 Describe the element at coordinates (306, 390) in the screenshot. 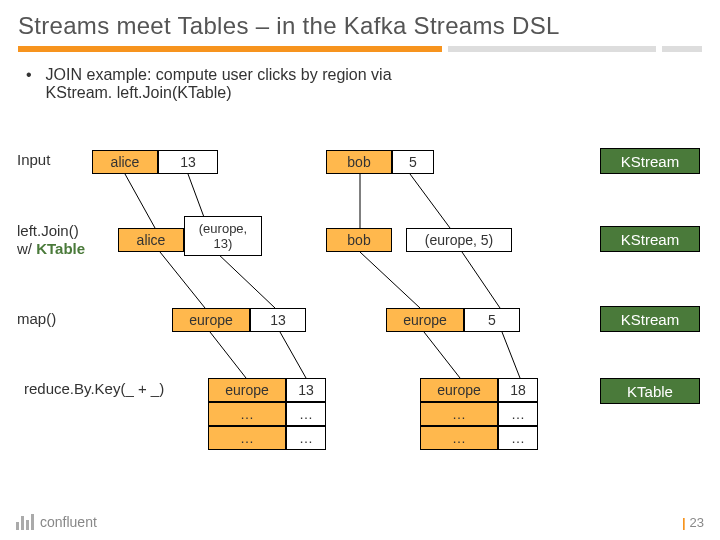

I see `cell-r0-l1: 13` at that location.